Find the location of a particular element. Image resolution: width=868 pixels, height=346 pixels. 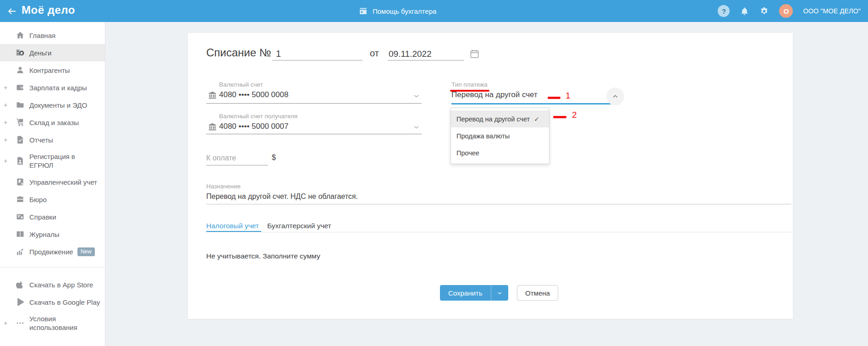

folder-icon is located at coordinates (20, 105).